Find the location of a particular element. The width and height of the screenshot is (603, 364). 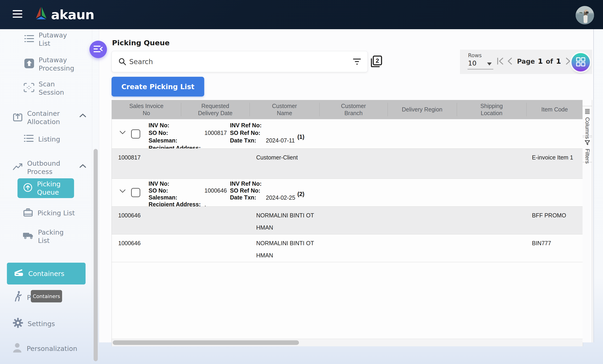

collapse-sidebar-button is located at coordinates (98, 49).